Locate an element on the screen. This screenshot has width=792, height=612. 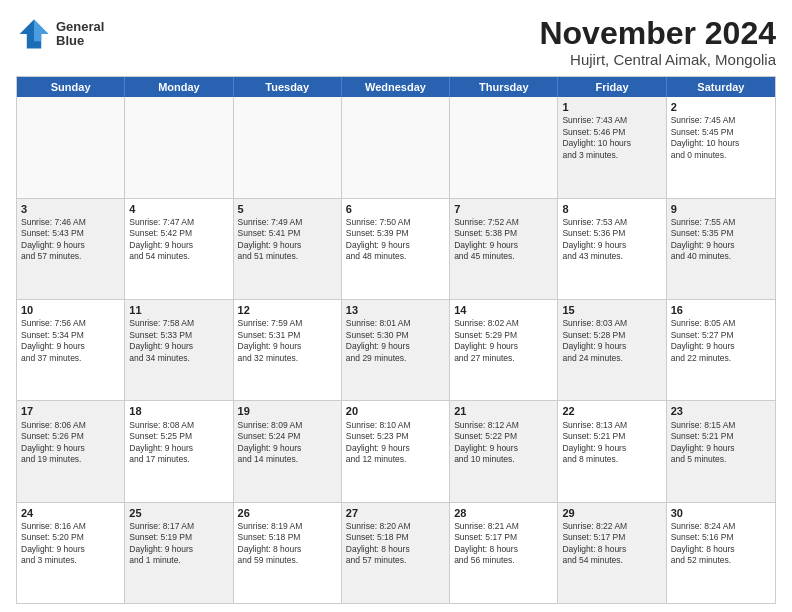
day-info: Sunrise: 7:46 AM Sunset: 5:43 PM Dayligh… is located at coordinates (70, 240).